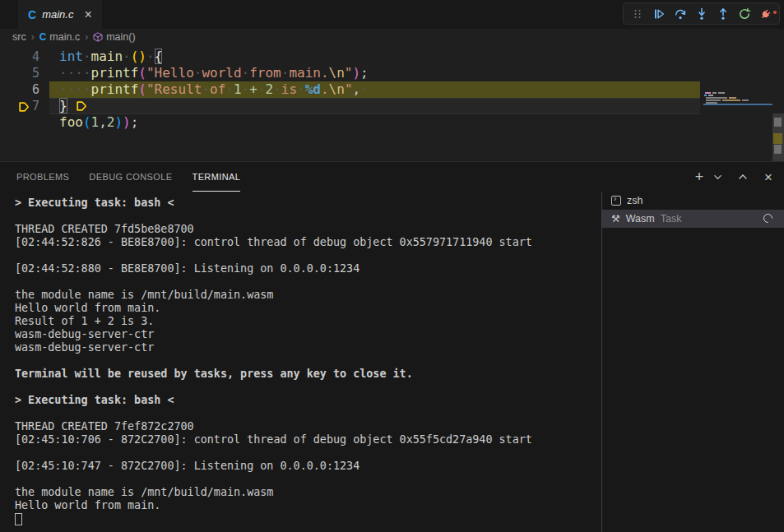 The image size is (784, 532). What do you see at coordinates (392, 106) in the screenshot?
I see `code-line-7: 7}` at bounding box center [392, 106].